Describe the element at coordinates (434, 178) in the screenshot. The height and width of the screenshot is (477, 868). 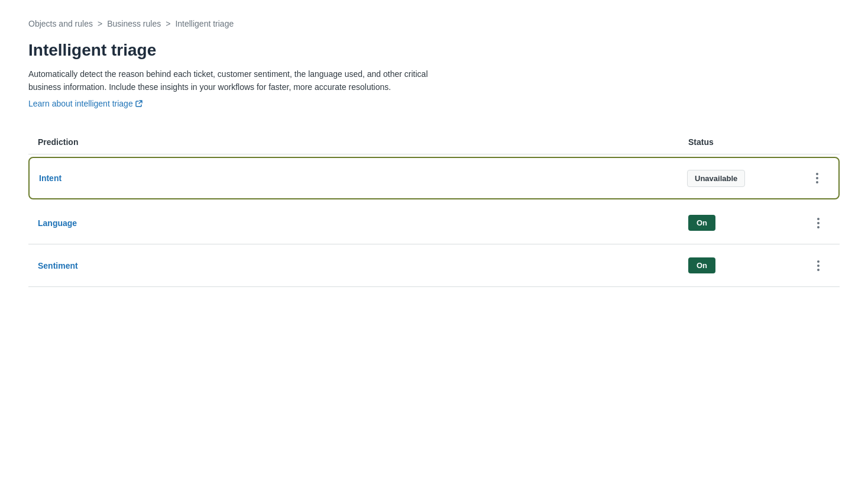
I see `table-row-intent: Intent Unavailable` at that location.